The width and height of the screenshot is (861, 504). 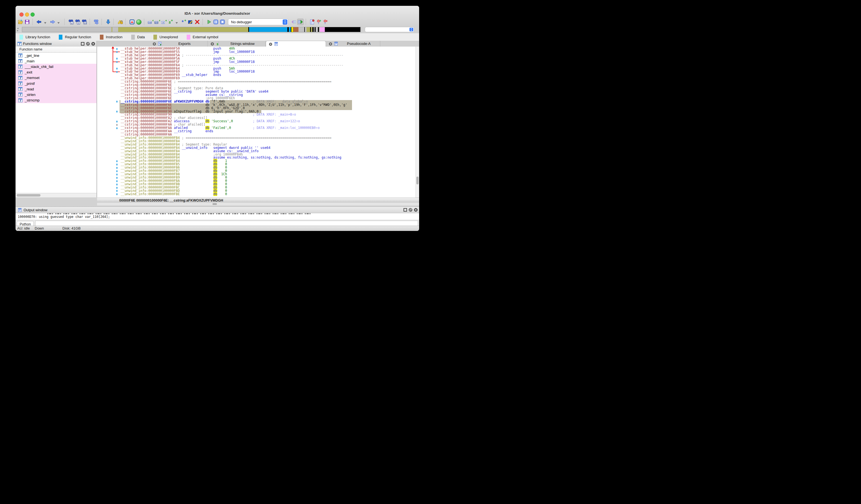 I want to click on function-list-item: f_printf, so click(x=56, y=83).